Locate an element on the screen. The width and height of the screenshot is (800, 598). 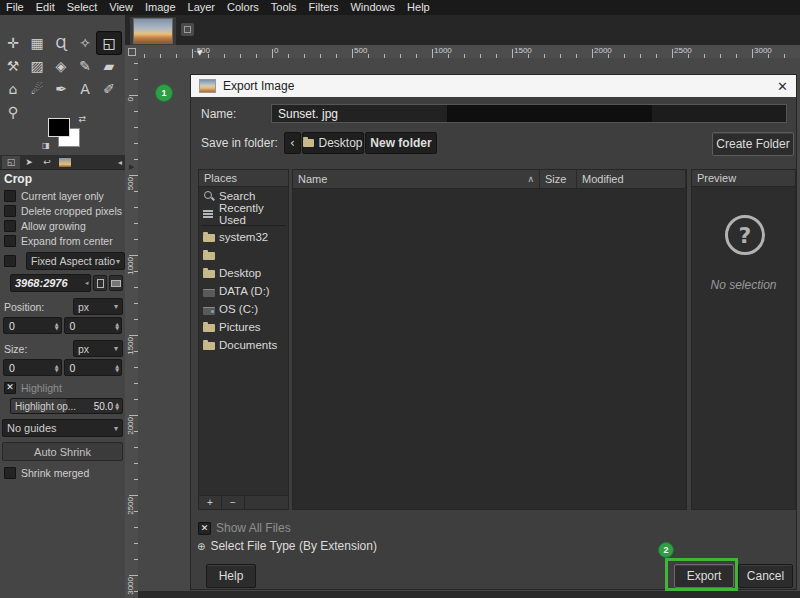
auto-shrink-button: Auto Shrink is located at coordinates (62, 452).